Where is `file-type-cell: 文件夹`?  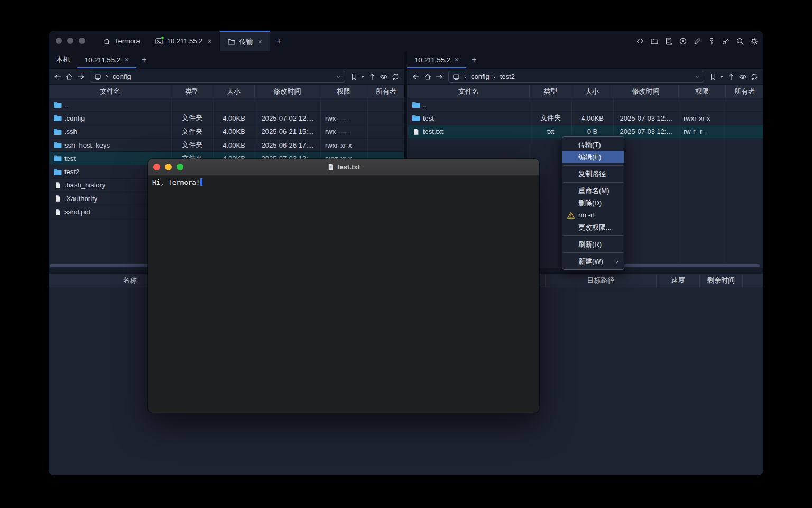 file-type-cell: 文件夹 is located at coordinates (192, 145).